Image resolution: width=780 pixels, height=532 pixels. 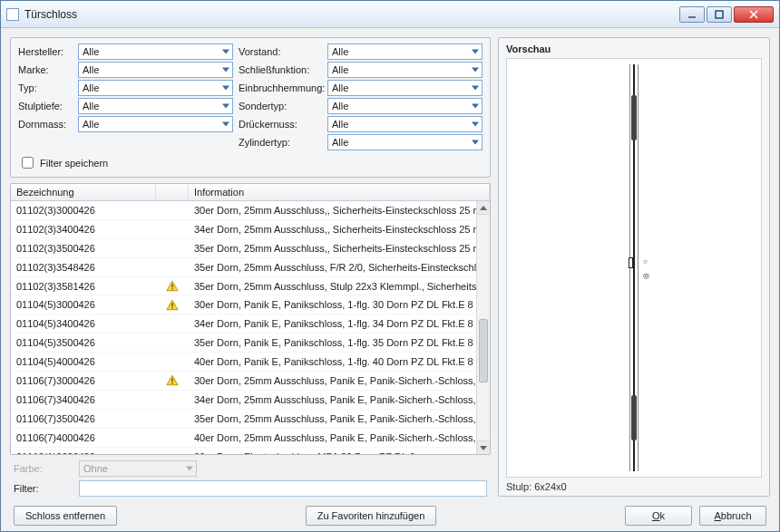 What do you see at coordinates (156, 88) in the screenshot?
I see `combo-typ: Alle` at bounding box center [156, 88].